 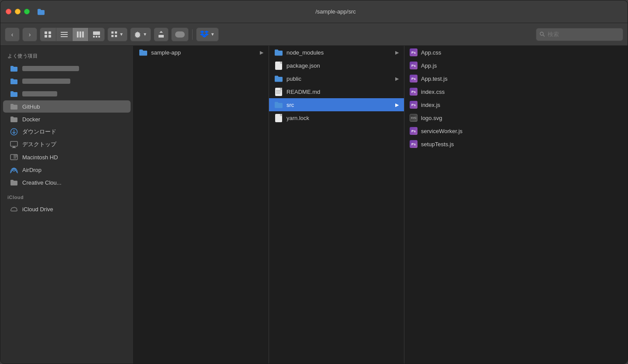 I want to click on view-icon-button, so click(x=48, y=34).